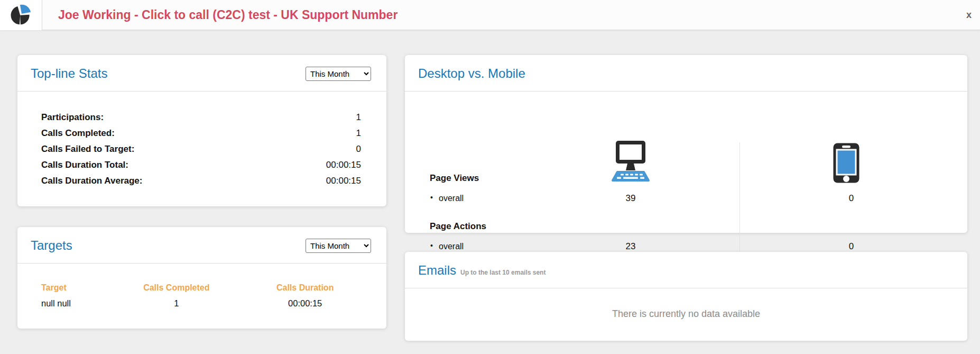  What do you see at coordinates (468, 178) in the screenshot?
I see `page-views-label: Page Views` at bounding box center [468, 178].